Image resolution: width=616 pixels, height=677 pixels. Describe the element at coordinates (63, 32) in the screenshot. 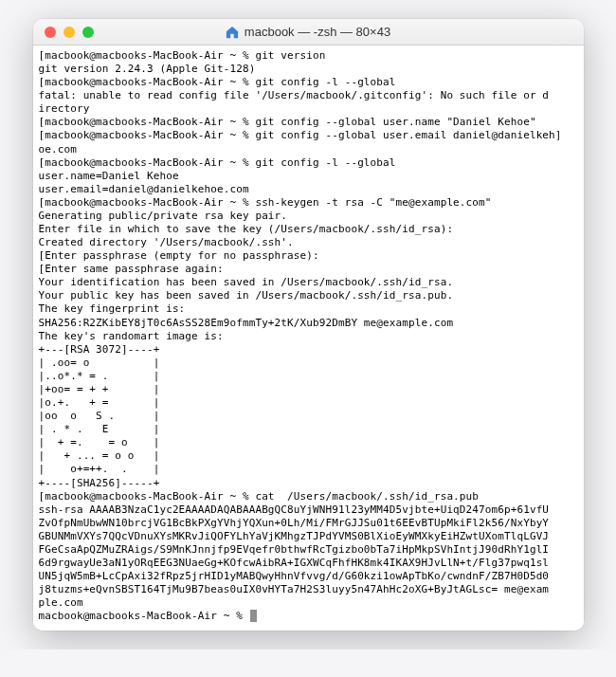

I see `window-controls` at that location.